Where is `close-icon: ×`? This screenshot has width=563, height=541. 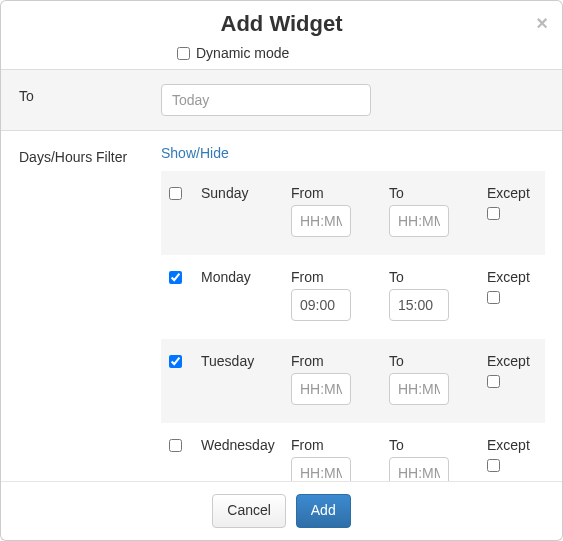 close-icon: × is located at coordinates (542, 23).